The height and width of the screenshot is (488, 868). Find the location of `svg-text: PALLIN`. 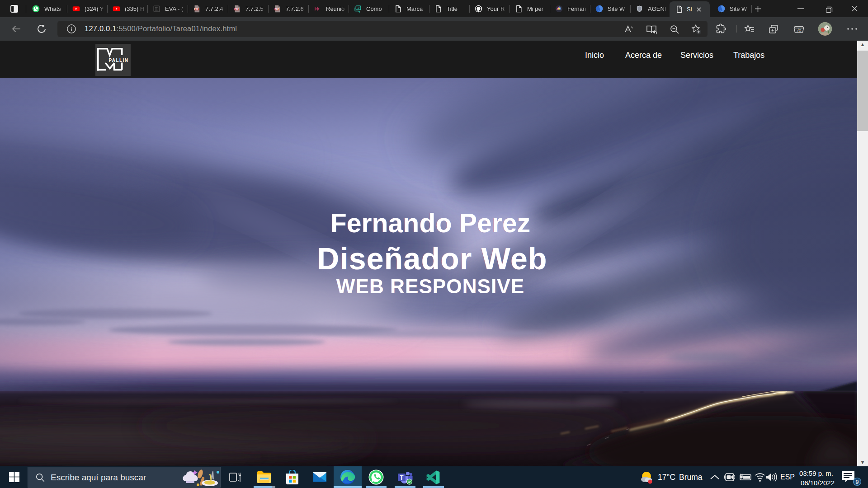

svg-text: PALLIN is located at coordinates (119, 61).